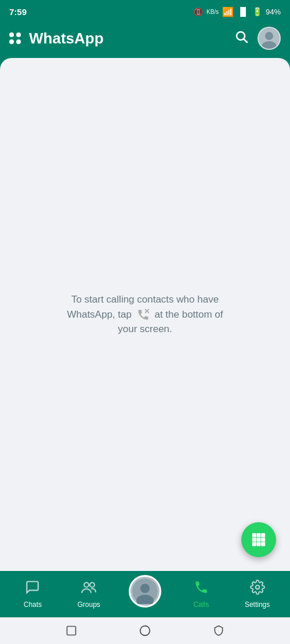  Describe the element at coordinates (228, 12) in the screenshot. I see `wifi-icon: 📶` at that location.